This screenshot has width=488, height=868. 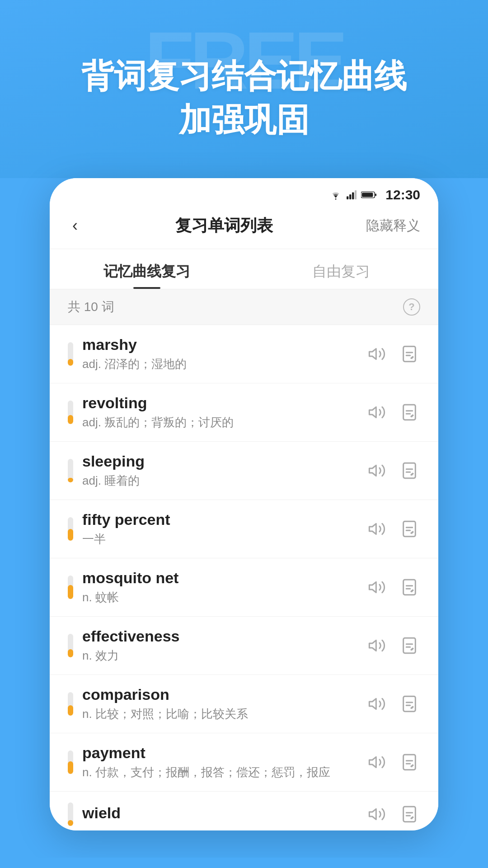 What do you see at coordinates (75, 226) in the screenshot?
I see `back-button: ‹` at bounding box center [75, 226].